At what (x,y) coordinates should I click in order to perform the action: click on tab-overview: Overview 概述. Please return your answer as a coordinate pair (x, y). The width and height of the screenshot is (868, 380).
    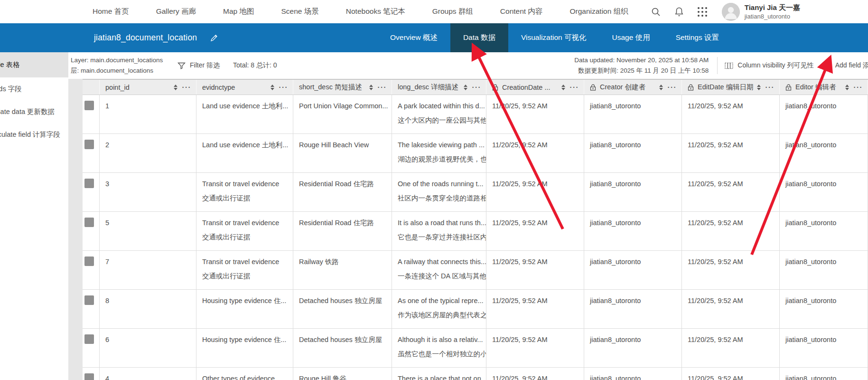
    Looking at the image, I should click on (414, 38).